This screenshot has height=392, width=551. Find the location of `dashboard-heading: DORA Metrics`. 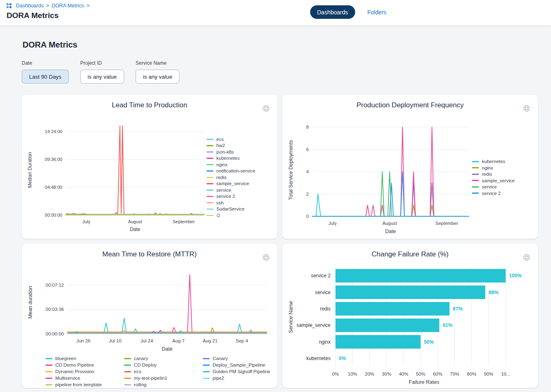

dashboard-heading: DORA Metrics is located at coordinates (287, 45).